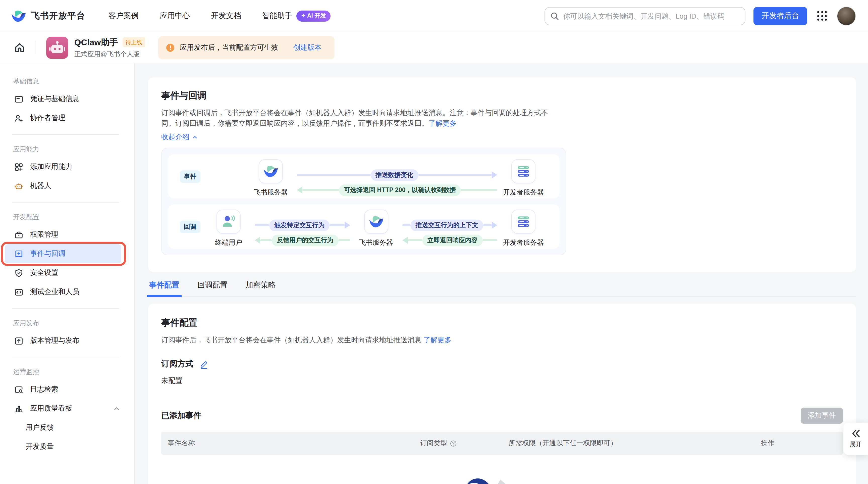 This screenshot has width=868, height=484. Describe the element at coordinates (297, 16) in the screenshot. I see `nav-link-ai-assistant: 智能助手 ✦ AI 开发` at that location.